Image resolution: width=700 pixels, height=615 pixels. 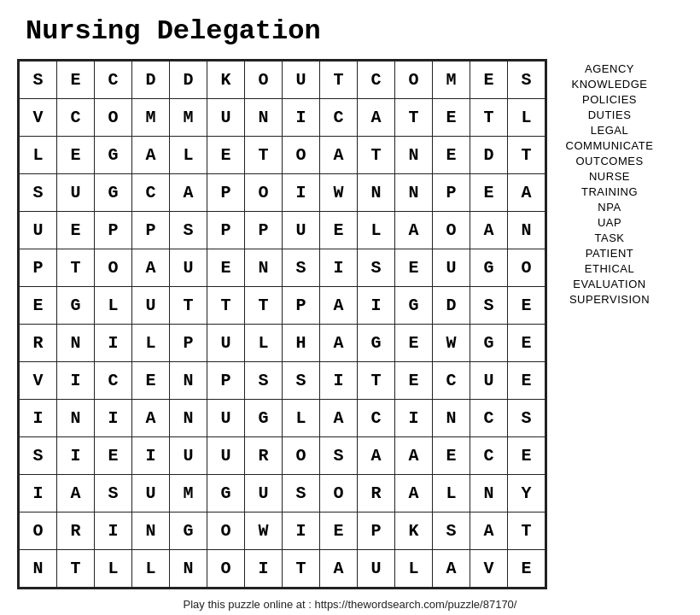 I want to click on cell-11-1: A, so click(x=76, y=494).